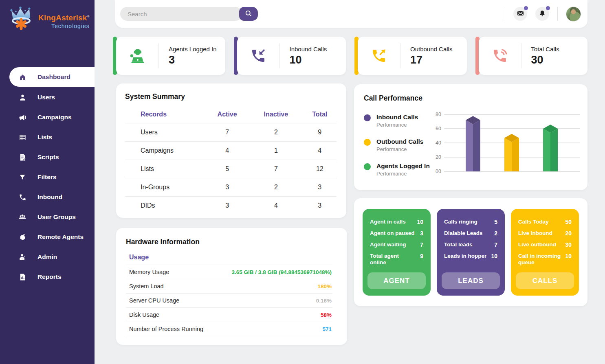 This screenshot has height=364, width=605. I want to click on cell: 12, so click(320, 169).